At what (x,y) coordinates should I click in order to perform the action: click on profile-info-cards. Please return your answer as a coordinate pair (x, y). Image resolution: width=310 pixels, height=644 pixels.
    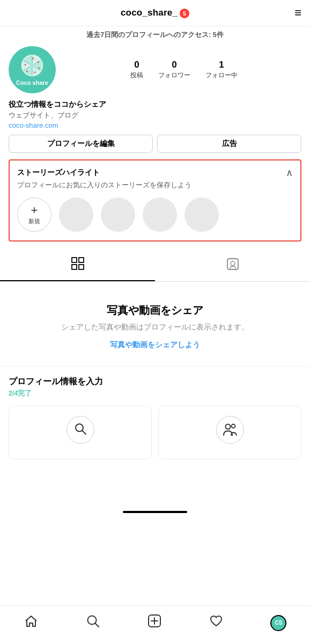
    Looking at the image, I should click on (155, 433).